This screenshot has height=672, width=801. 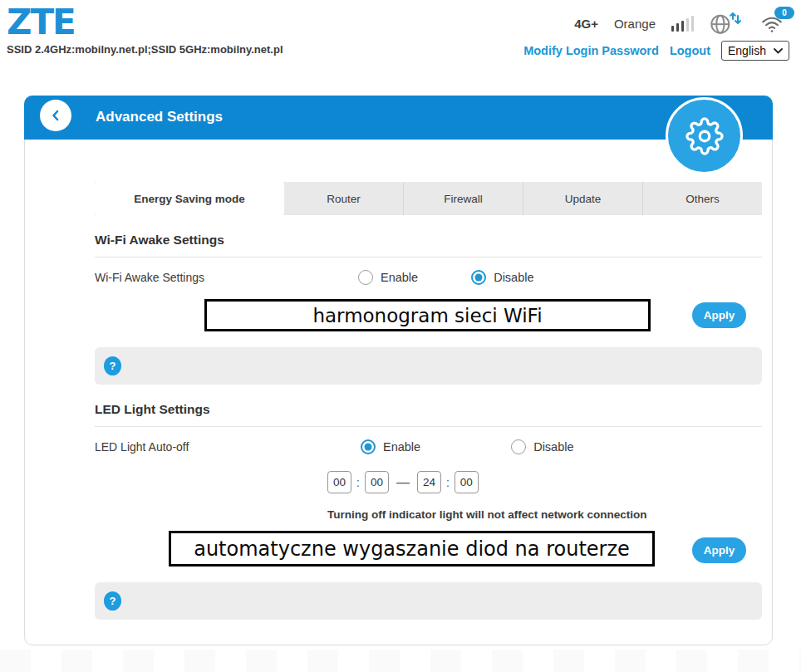 What do you see at coordinates (427, 316) in the screenshot?
I see `annotation-wifi-schedule: harmonogram sieci WiFi` at bounding box center [427, 316].